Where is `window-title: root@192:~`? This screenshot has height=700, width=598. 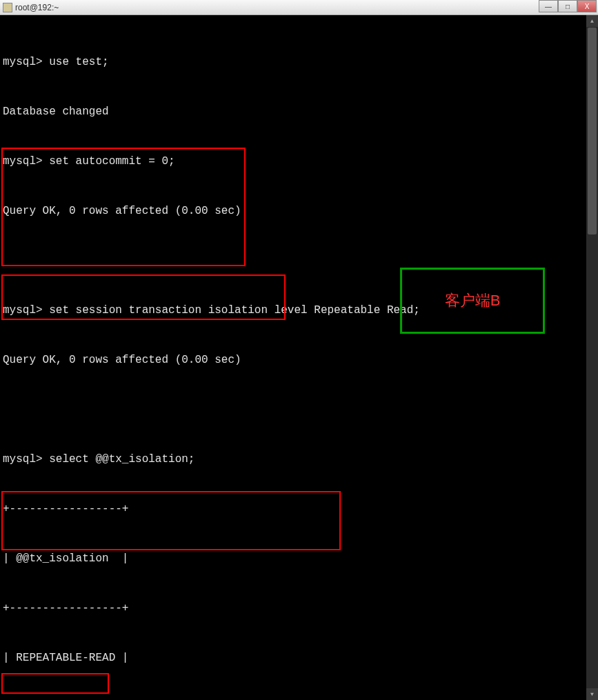
window-title: root@192:~ is located at coordinates (37, 8).